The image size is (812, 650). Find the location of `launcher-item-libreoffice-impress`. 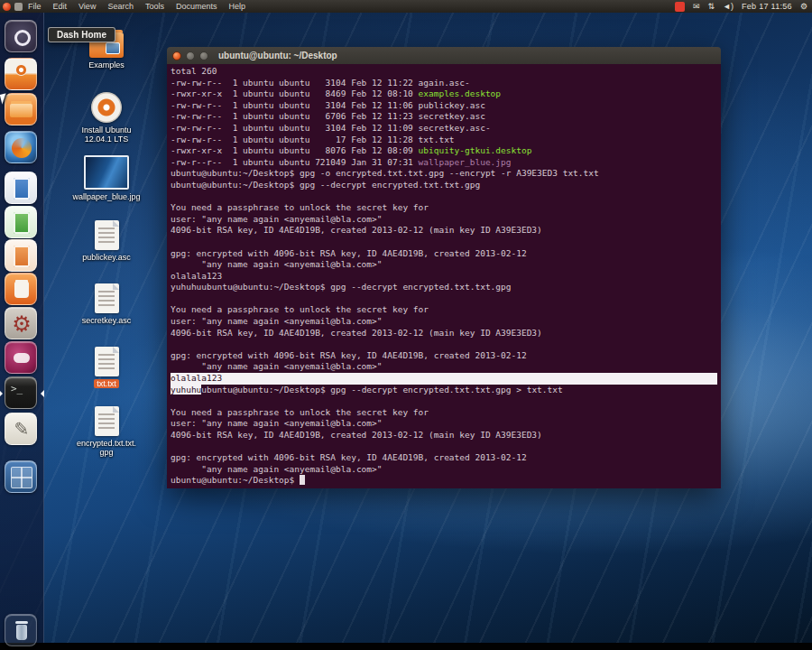

launcher-item-libreoffice-impress is located at coordinates (22, 256).